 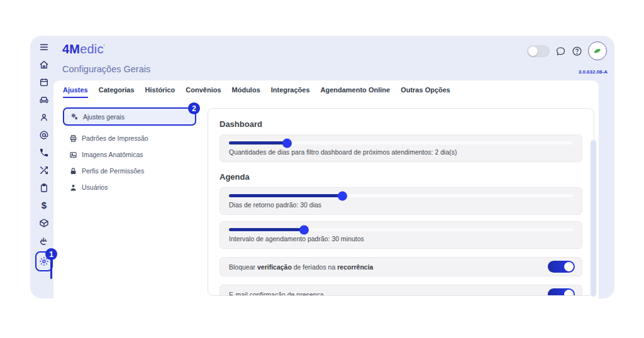 What do you see at coordinates (44, 64) in the screenshot?
I see `home-icon` at bounding box center [44, 64].